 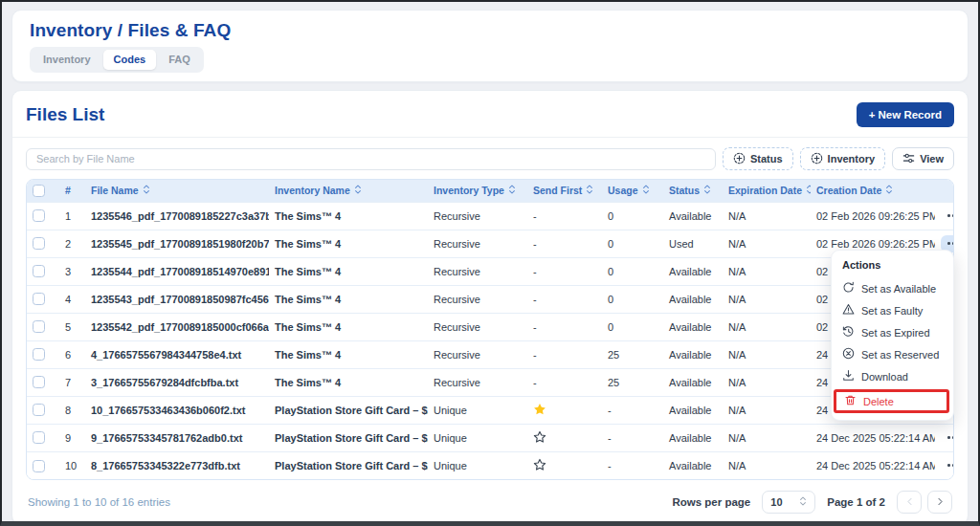 What do you see at coordinates (490, 327) in the screenshot?
I see `table-row: 51235542_pdf_1770089185000cf066ab5.pdfTh…` at bounding box center [490, 327].